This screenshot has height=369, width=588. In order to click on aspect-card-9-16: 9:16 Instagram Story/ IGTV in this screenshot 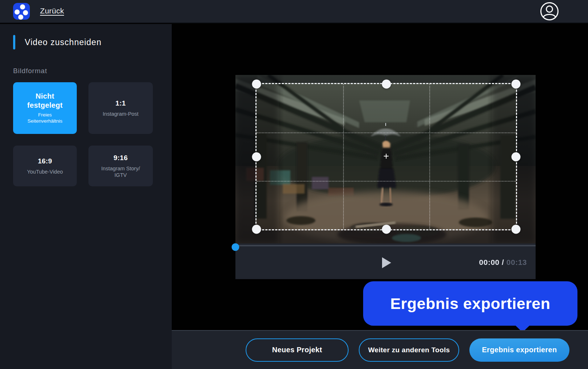, I will do `click(121, 166)`.